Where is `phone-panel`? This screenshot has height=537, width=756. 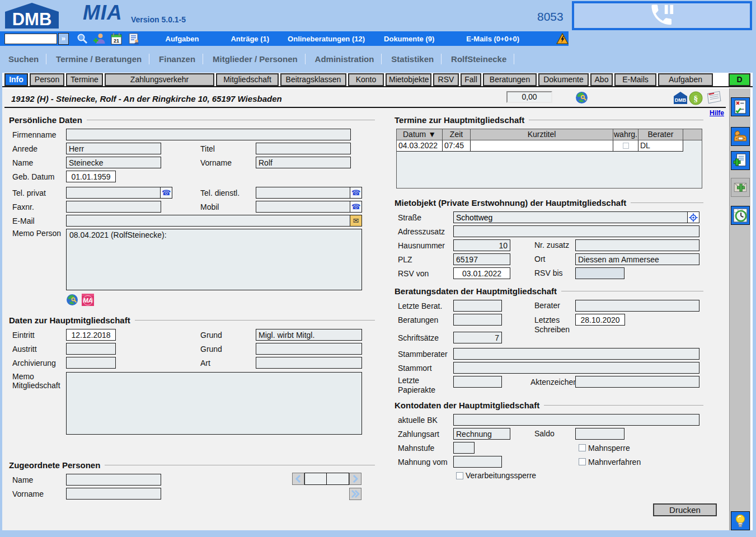
phone-panel is located at coordinates (662, 16).